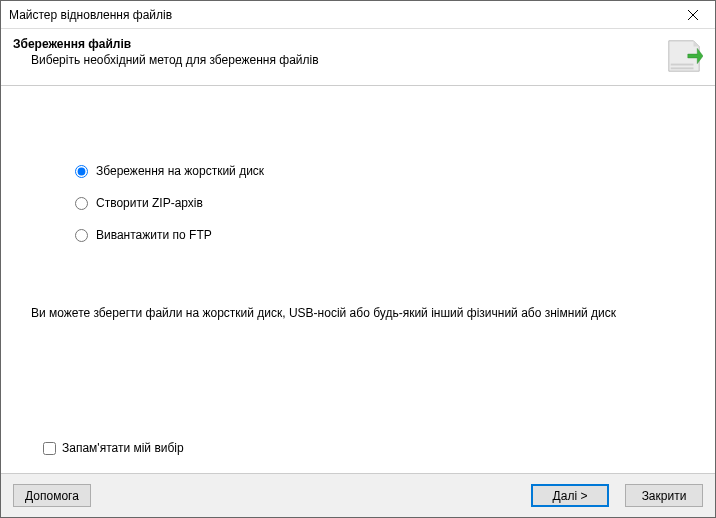 Image resolution: width=716 pixels, height=518 pixels. Describe the element at coordinates (358, 313) in the screenshot. I see `option-description: Ви можете зберегти файли на жорсткий дис…` at that location.